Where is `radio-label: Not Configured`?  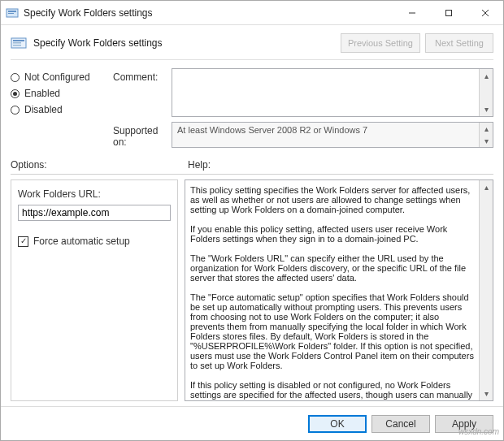
radio-label: Not Configured is located at coordinates (57, 77).